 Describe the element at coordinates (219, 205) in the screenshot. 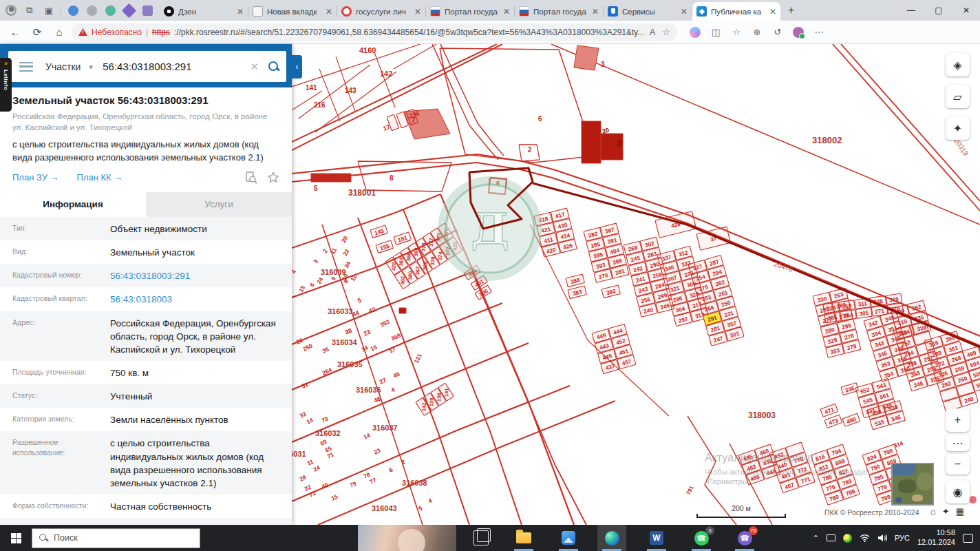

I see `tab-services: Услуги` at that location.